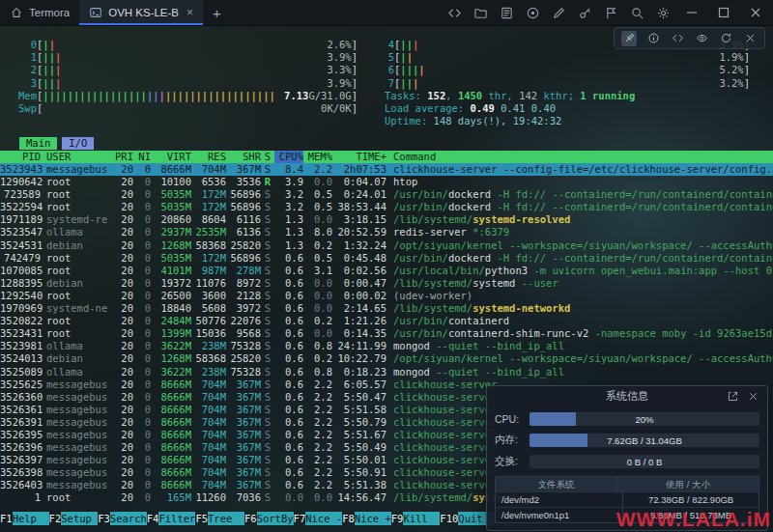 This screenshot has width=773, height=532. I want to click on process-row: 1288395debian20019372110768972S0.60.00:0…, so click(386, 284).